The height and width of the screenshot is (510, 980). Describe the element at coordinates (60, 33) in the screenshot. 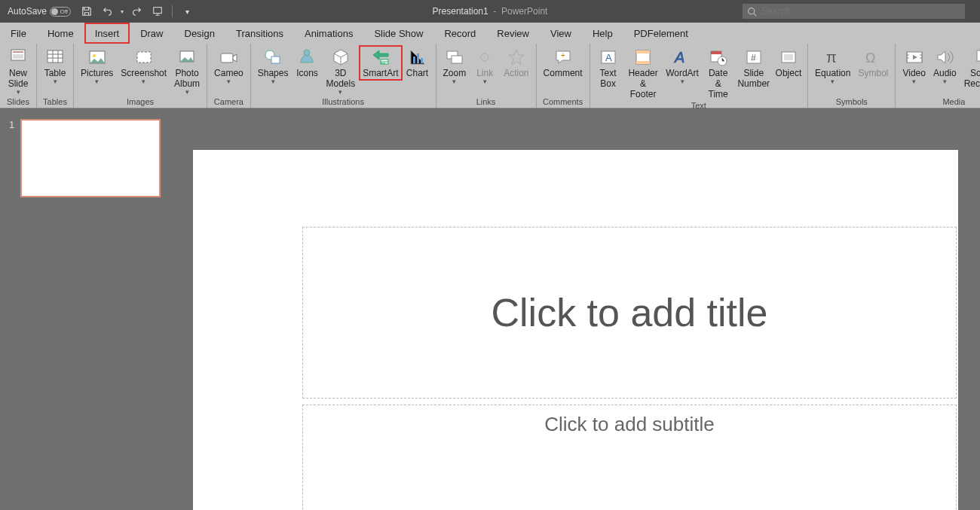

I see `tab-home: Home` at that location.